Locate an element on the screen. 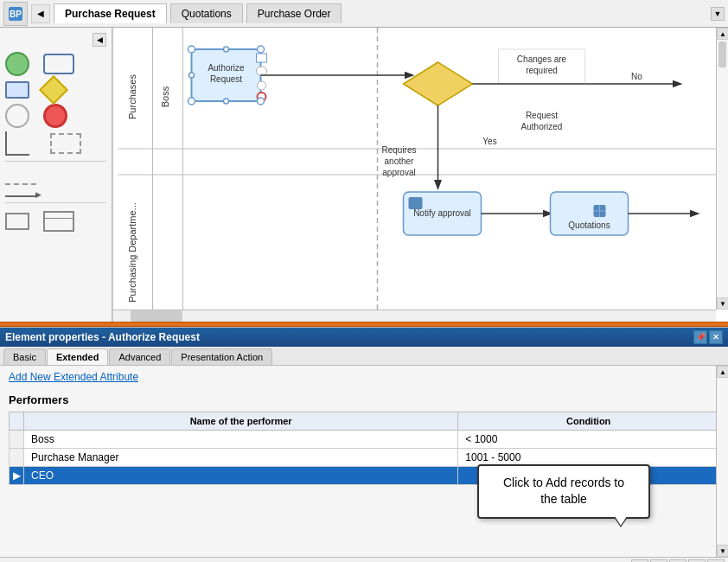 This screenshot has height=562, width=728. svg-text: approval is located at coordinates (399, 173).